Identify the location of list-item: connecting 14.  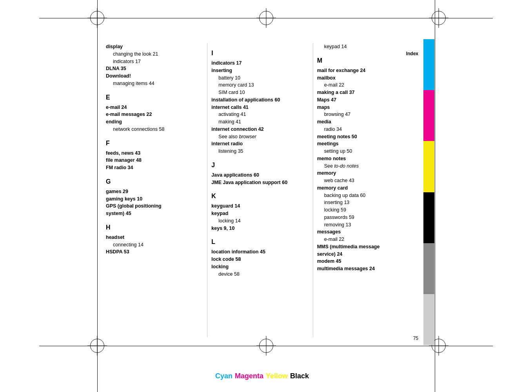
(154, 245).